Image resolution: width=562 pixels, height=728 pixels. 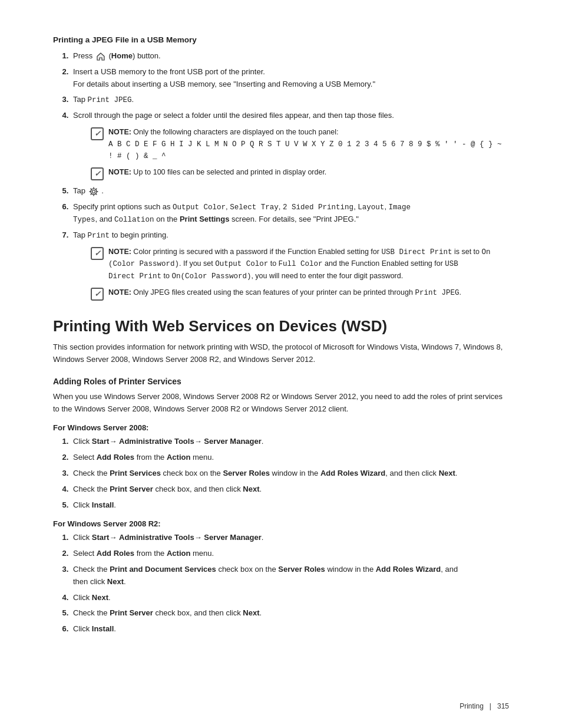 What do you see at coordinates (290, 213) in the screenshot?
I see `jpeg-step-6: Specify print options such as Output Col…` at bounding box center [290, 213].